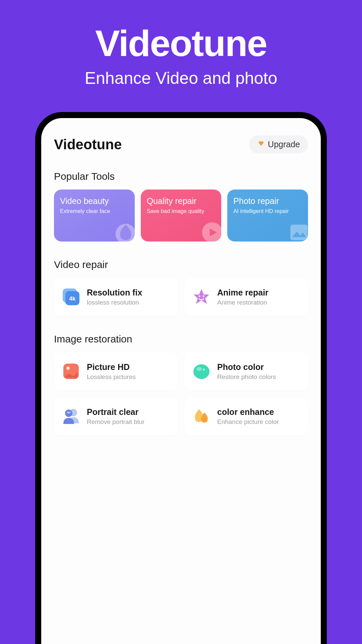 This screenshot has height=644, width=362. What do you see at coordinates (181, 265) in the screenshot?
I see `section-heading-video-repair: Video repair` at bounding box center [181, 265].